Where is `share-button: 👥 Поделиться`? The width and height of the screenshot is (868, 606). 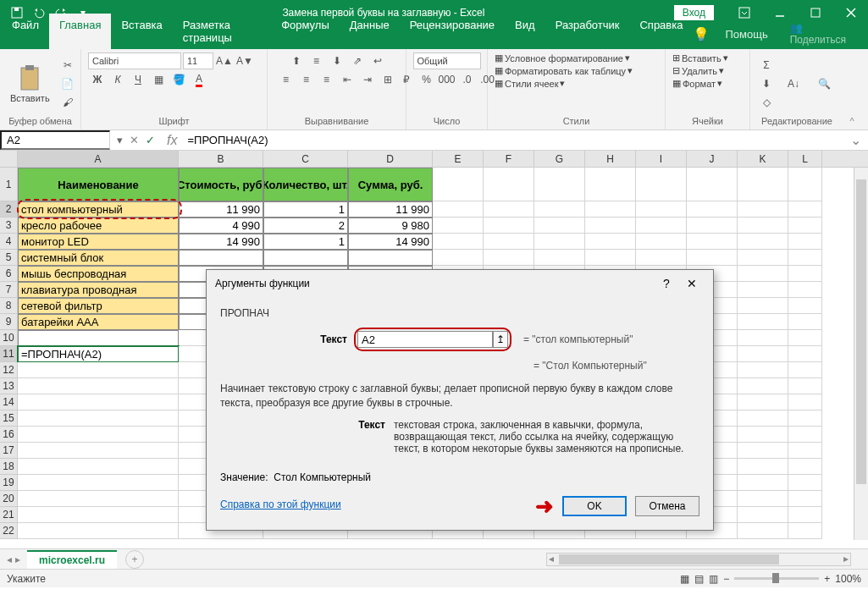 share-button: 👥 Поделиться is located at coordinates (823, 34).